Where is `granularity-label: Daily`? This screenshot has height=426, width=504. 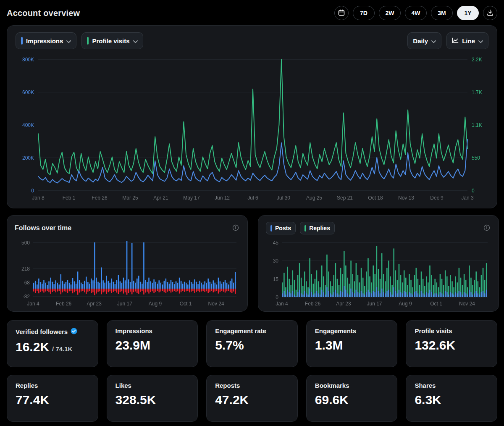
granularity-label: Daily is located at coordinates (420, 41).